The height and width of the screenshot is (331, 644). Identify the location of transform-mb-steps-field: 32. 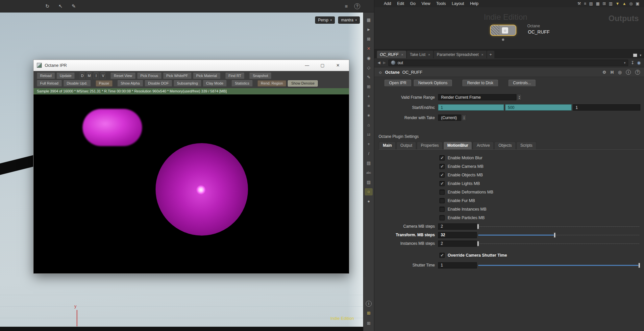
(458, 235).